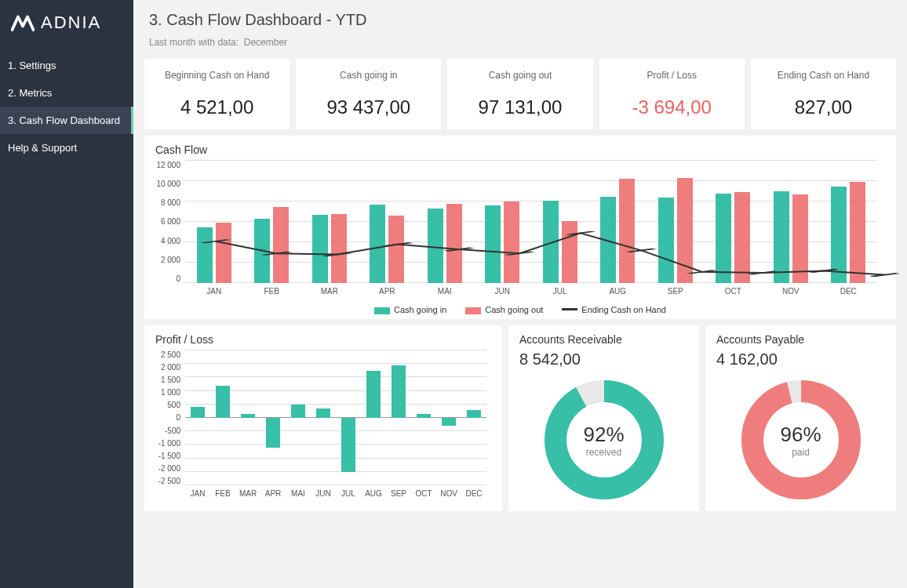 This screenshot has height=588, width=907. Describe the element at coordinates (519, 107) in the screenshot. I see `metric-value: 97 131,00` at that location.